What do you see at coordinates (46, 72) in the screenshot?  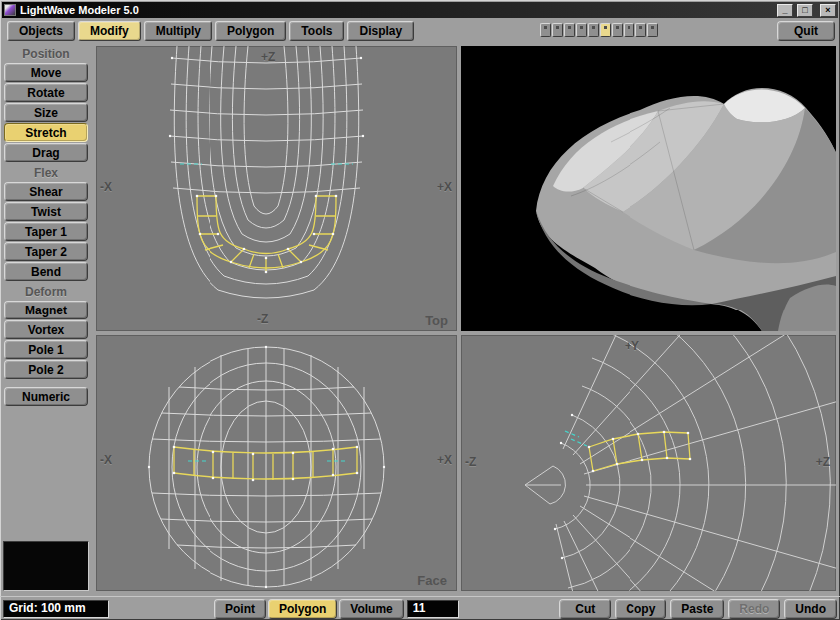 I see `tool-move: Move` at bounding box center [46, 72].